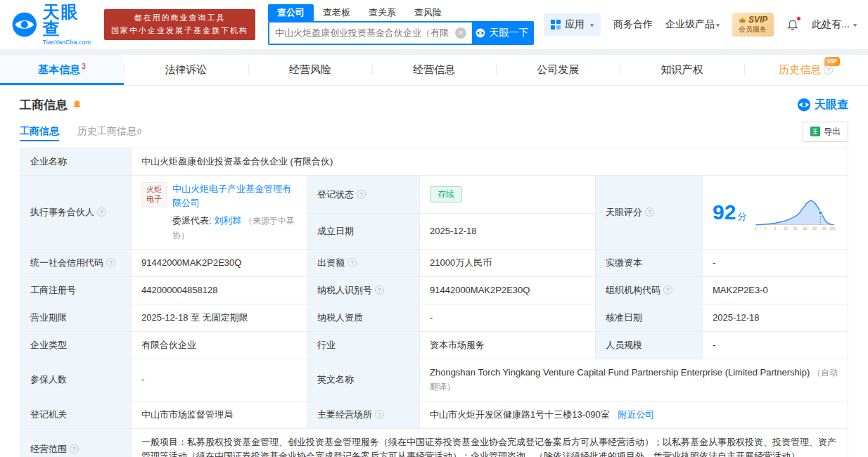 This screenshot has height=457, width=868. Describe the element at coordinates (39, 131) in the screenshot. I see `subtab-business-registration: 工商信息` at that location.